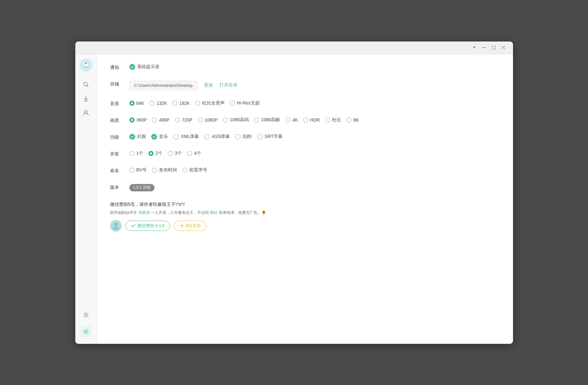 This screenshot has width=588, height=385. I want to click on bilibili-charge-label: ⚡ B站充电, so click(190, 226).